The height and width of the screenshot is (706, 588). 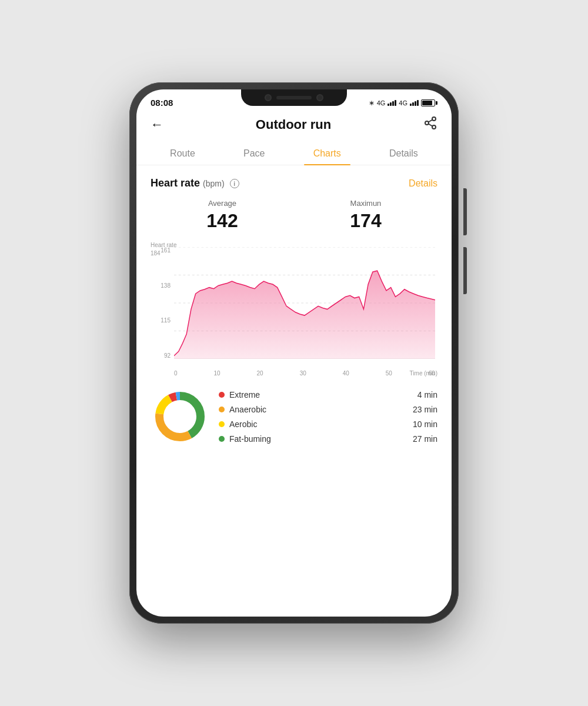 I want to click on heart-rate-header: Heart rate (bpm) i Details, so click(x=294, y=184).